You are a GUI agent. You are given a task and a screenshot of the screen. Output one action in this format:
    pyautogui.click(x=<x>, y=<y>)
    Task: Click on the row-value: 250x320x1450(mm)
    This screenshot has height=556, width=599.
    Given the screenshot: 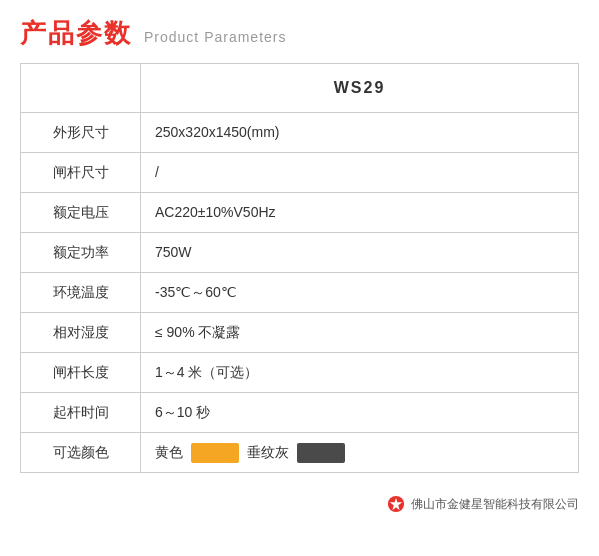 What is the action you would take?
    pyautogui.click(x=360, y=133)
    